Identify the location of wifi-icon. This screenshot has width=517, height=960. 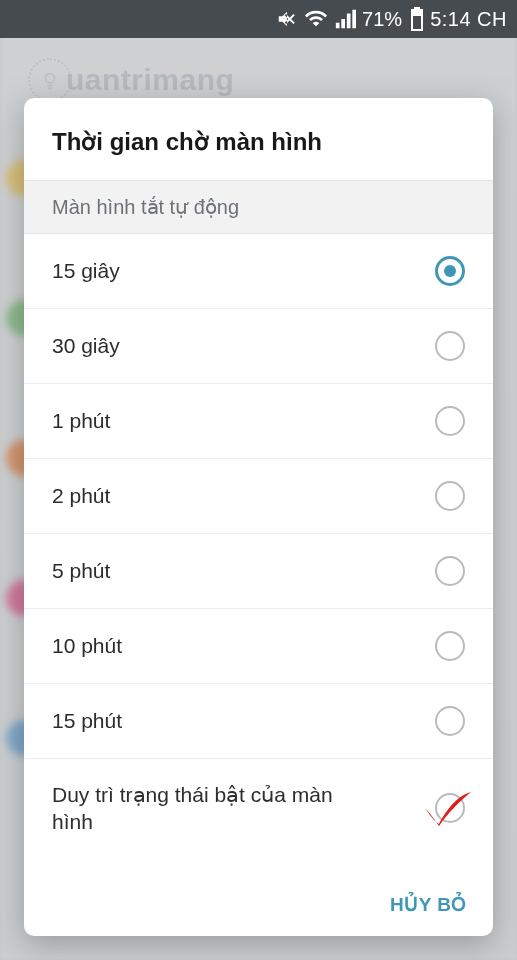
(316, 19).